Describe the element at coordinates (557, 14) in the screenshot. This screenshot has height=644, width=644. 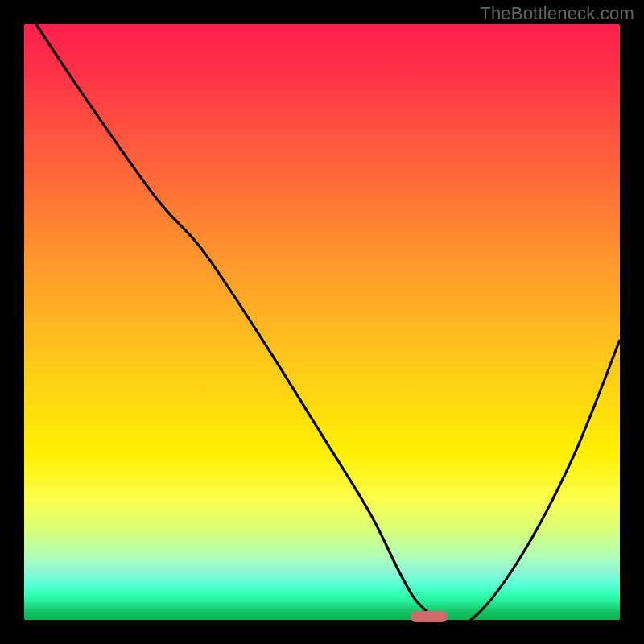
I see `watermark-text: TheBottleneck.com` at that location.